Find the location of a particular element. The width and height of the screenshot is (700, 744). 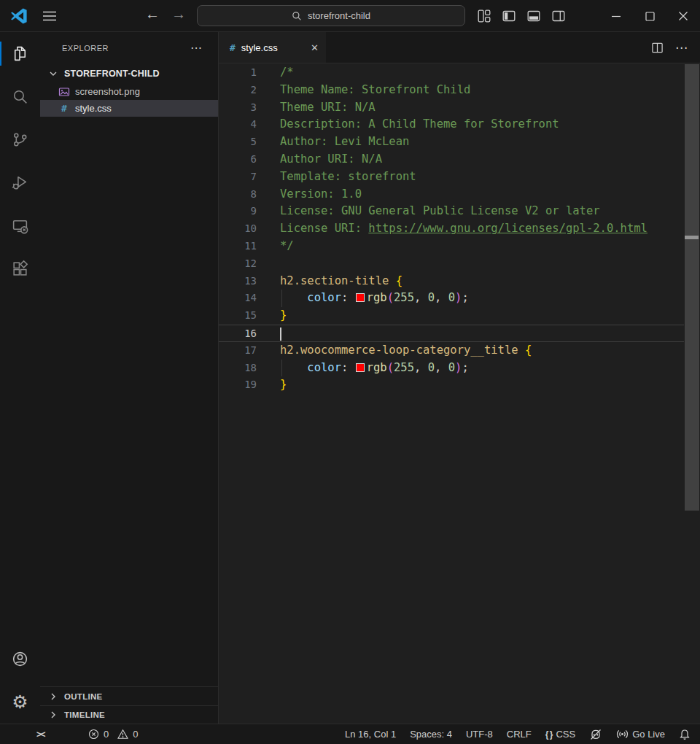

sidebar-item-run-debug is located at coordinates (20, 182).